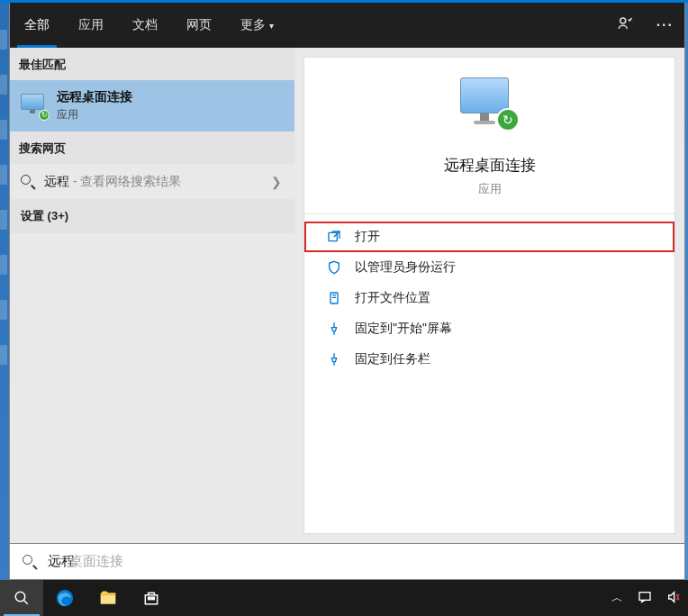 The width and height of the screenshot is (688, 616). Describe the element at coordinates (625, 25) in the screenshot. I see `feedback-icon` at that location.